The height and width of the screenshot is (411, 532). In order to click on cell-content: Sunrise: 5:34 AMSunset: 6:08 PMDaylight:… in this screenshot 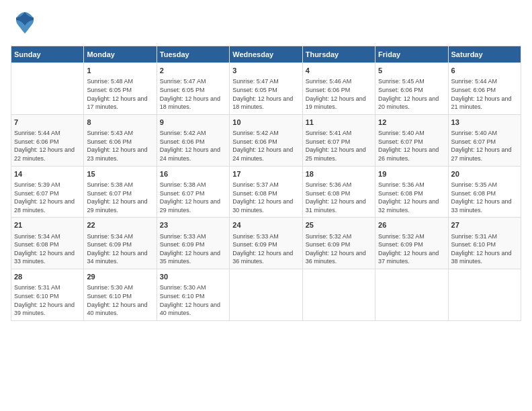, I will do `click(47, 249)`.